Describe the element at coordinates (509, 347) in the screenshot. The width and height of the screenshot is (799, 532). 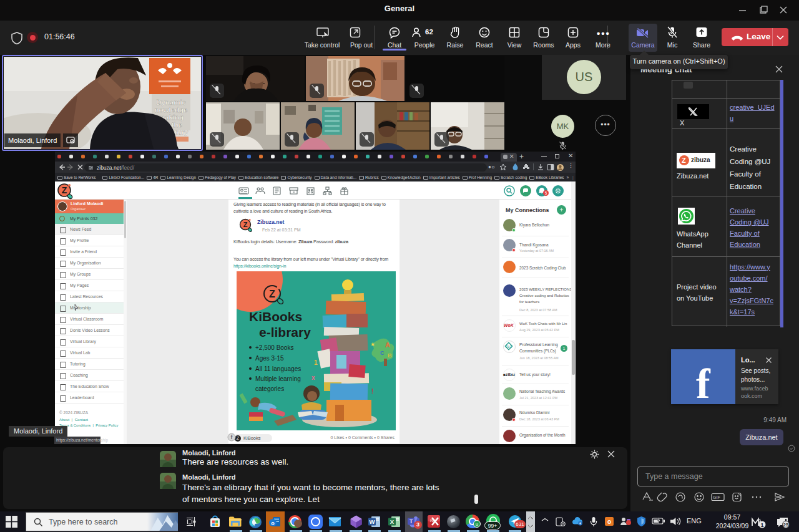
I see `svg-text: PLC` at that location.